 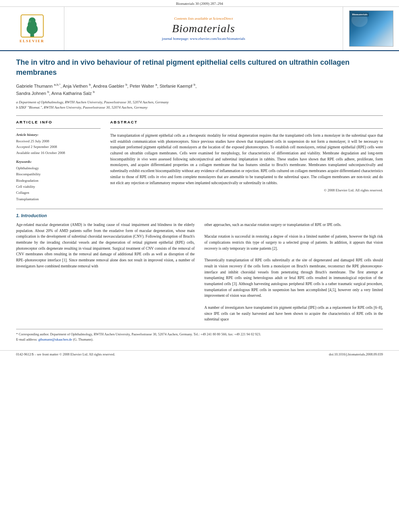 What do you see at coordinates (32, 41) in the screenshot?
I see `elsevier-text: ELSEVIER` at bounding box center [32, 41].